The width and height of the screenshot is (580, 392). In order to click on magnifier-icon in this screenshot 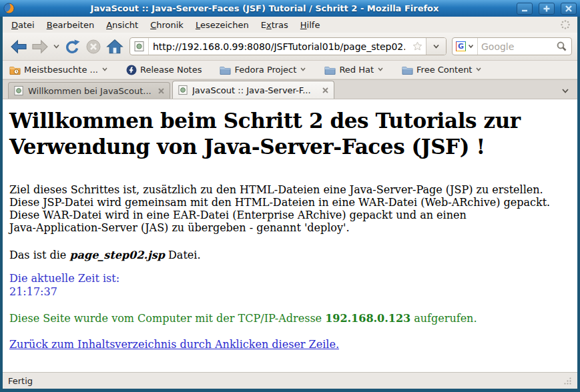, I will do `click(562, 47)`.